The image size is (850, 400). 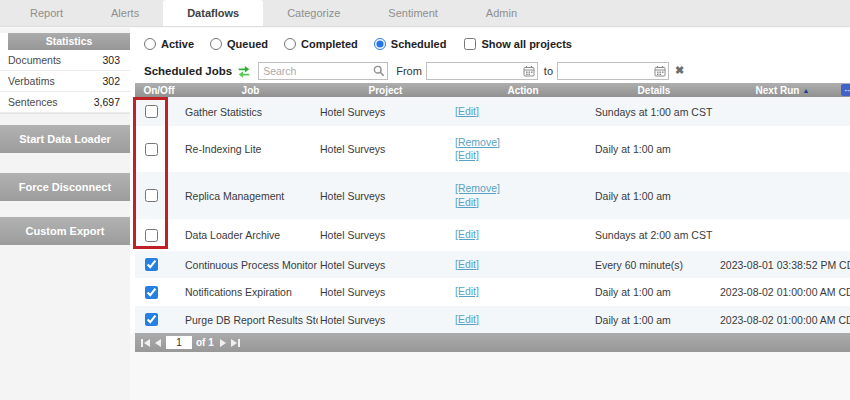 I want to click on job-name: Continuous Process Monitor, so click(x=250, y=265).